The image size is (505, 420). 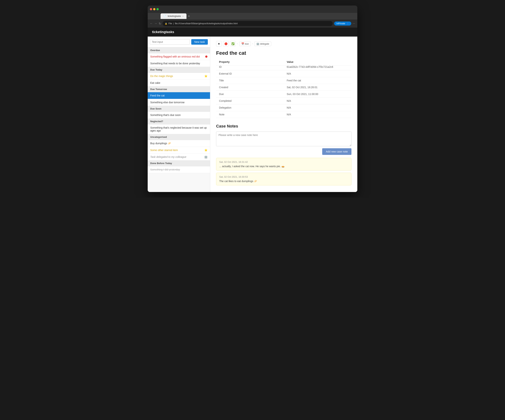 I want to click on list-item: Eat cake, so click(x=179, y=83).